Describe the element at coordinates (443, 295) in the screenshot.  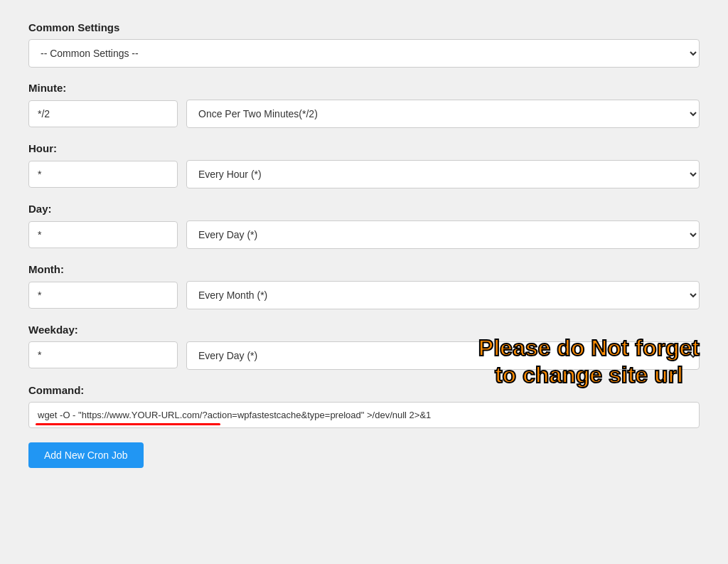
I see `month-select: Every Month (*) January February March A…` at that location.